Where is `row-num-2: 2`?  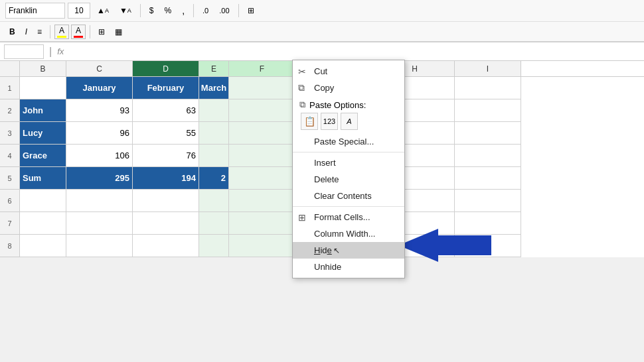
row-num-2: 2 is located at coordinates (10, 111).